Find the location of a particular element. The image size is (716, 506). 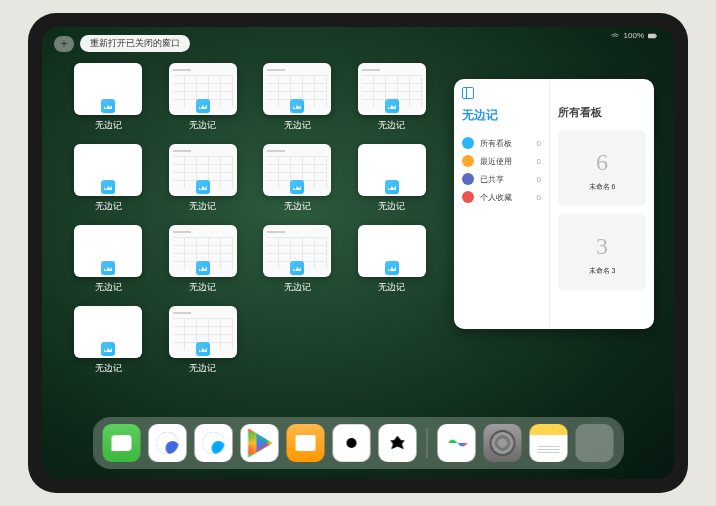

dock-notes-icon is located at coordinates (549, 443).